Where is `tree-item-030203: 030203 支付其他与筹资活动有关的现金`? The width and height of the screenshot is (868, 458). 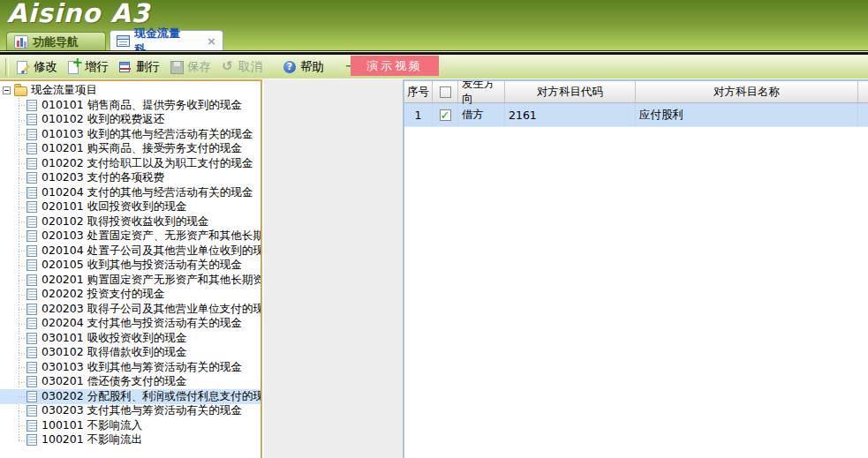
tree-item-030203: 030203 支付其他与筹资活动有关的现金 is located at coordinates (131, 411).